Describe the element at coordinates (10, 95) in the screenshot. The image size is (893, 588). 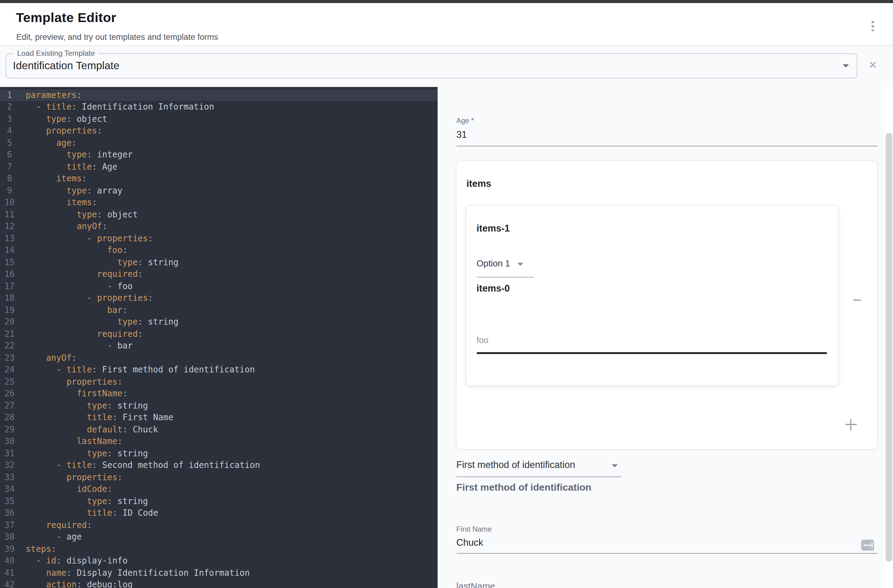
I see `line-number: 1` at that location.